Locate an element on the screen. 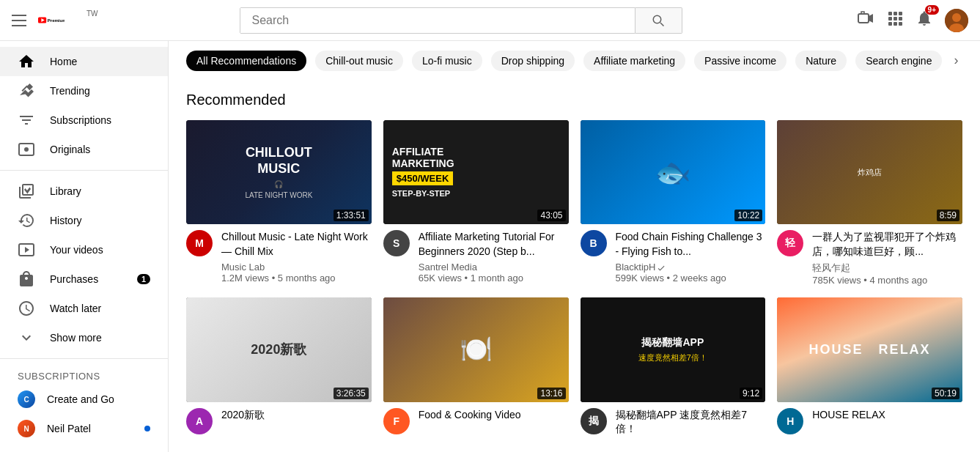  channel-avatar: B is located at coordinates (594, 243).